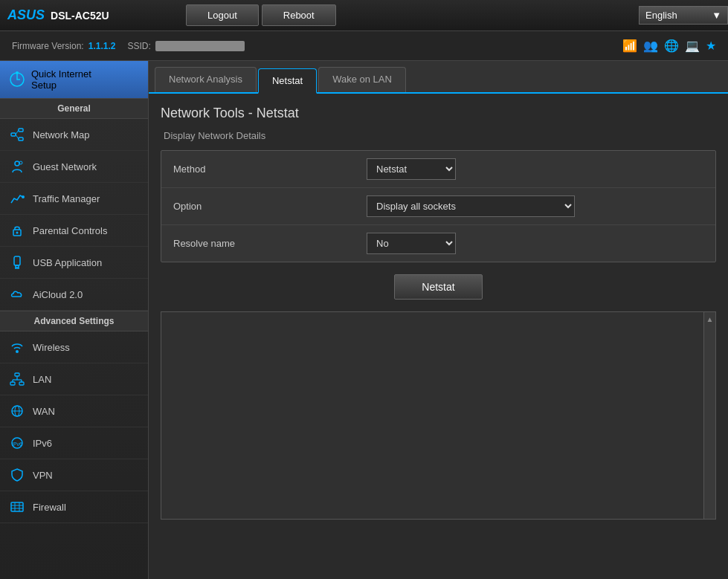  What do you see at coordinates (669, 46) in the screenshot?
I see `status-icons: 📶 👥 🌐 💻 ★` at bounding box center [669, 46].